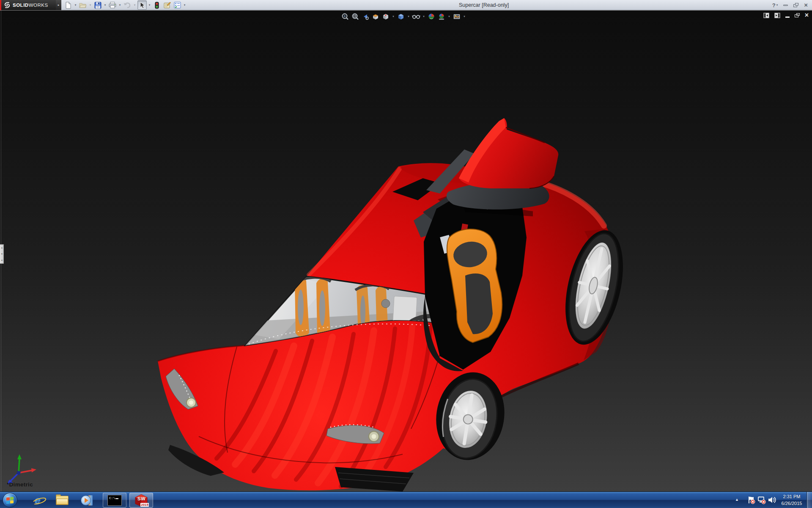 This screenshot has height=508, width=812. I want to click on edit-appearance-button, so click(431, 17).